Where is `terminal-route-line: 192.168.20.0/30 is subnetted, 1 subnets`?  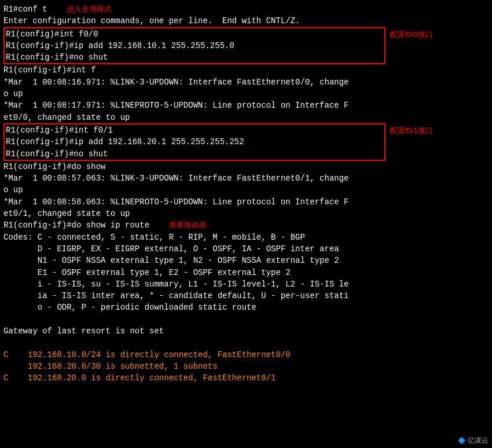 terminal-route-line: 192.168.20.0/30 is subnetted, 1 subnets is located at coordinates (246, 366).